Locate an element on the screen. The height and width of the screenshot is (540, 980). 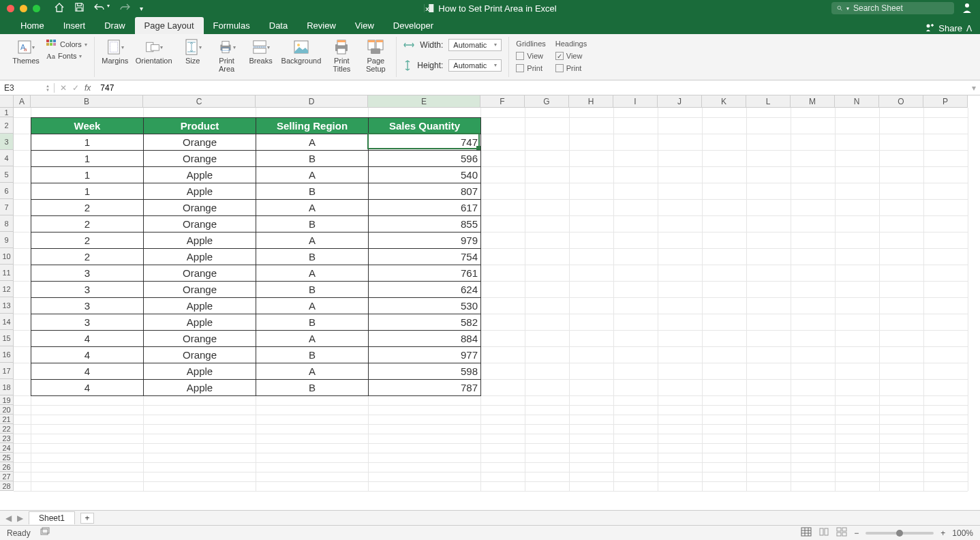
column-header-I: I is located at coordinates (635, 102).